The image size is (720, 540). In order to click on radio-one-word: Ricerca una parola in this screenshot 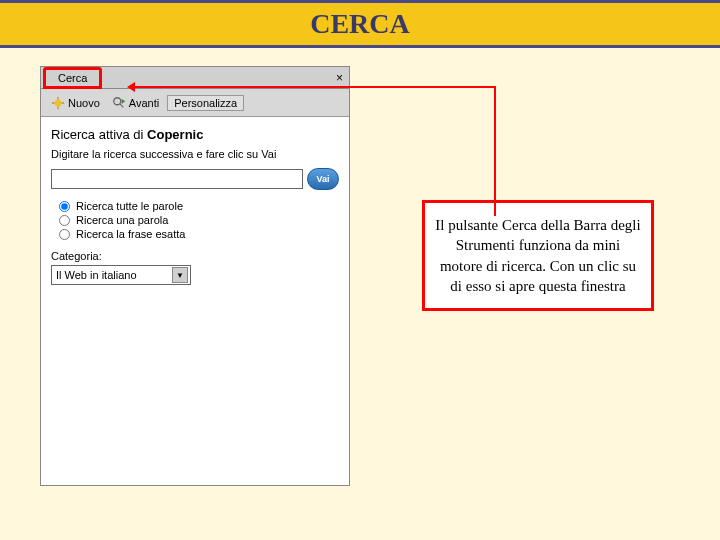, I will do `click(199, 220)`.